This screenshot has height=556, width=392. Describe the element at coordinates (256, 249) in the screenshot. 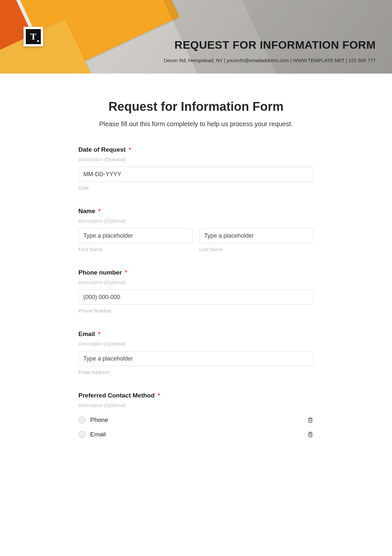

I see `field-sublabel: Last Name` at that location.